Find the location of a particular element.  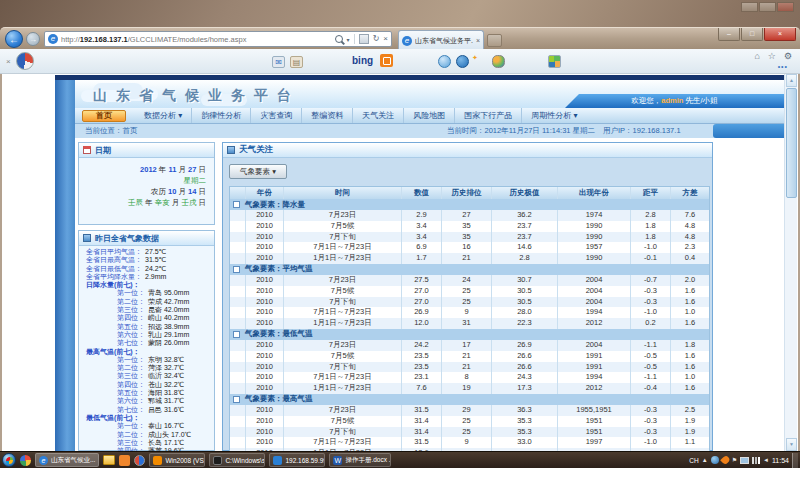

group-row-max-temp: 气象要素：最高气温 is located at coordinates (470, 400).